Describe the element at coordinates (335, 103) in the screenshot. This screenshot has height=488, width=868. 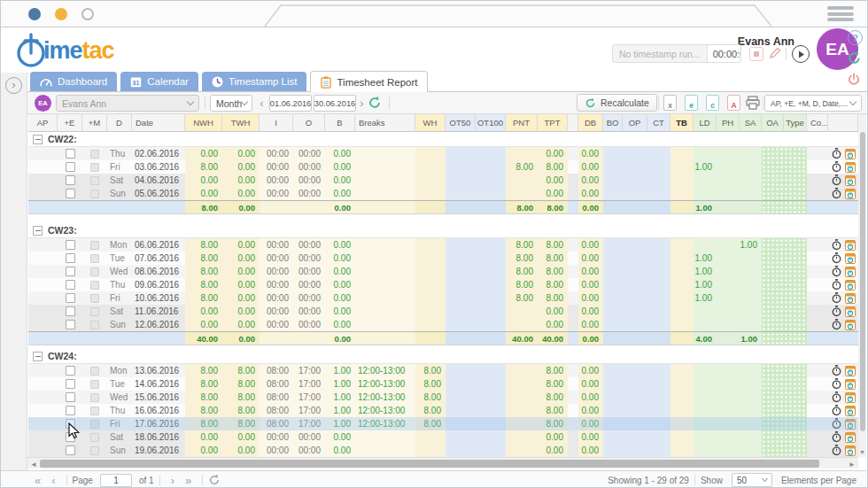
I see `date-to-input: 30.06.2016` at that location.